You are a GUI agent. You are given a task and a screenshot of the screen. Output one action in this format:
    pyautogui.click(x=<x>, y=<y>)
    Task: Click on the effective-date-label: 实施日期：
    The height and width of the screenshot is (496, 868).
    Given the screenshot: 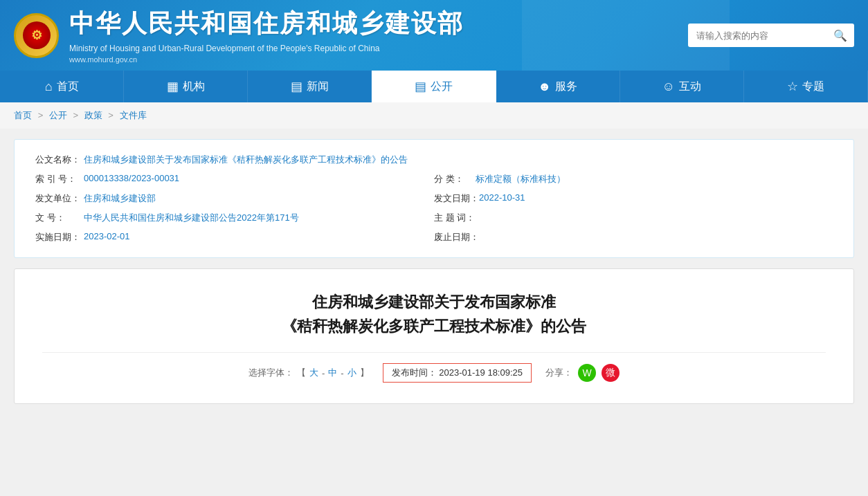 What is the action you would take?
    pyautogui.click(x=60, y=237)
    